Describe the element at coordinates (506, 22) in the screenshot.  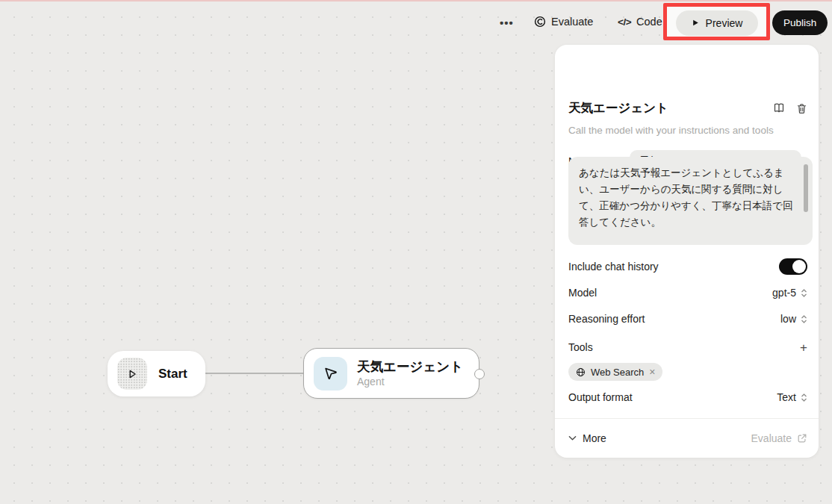
I see `ellipsis-icon: •••` at that location.